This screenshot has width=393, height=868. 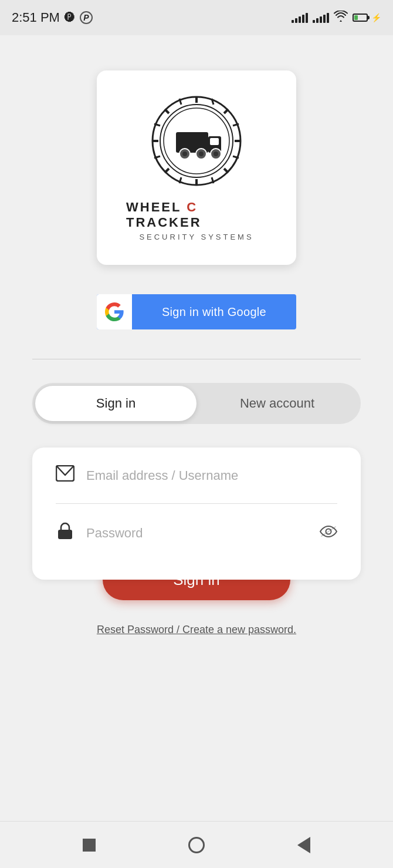 What do you see at coordinates (89, 845) in the screenshot?
I see `stop-icon` at bounding box center [89, 845].